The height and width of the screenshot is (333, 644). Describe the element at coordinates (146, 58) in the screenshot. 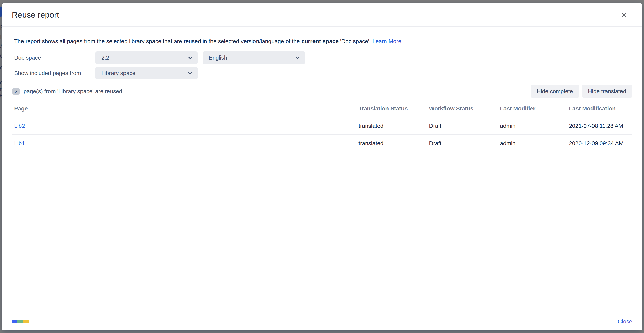

I see `version-select: 2.2` at that location.